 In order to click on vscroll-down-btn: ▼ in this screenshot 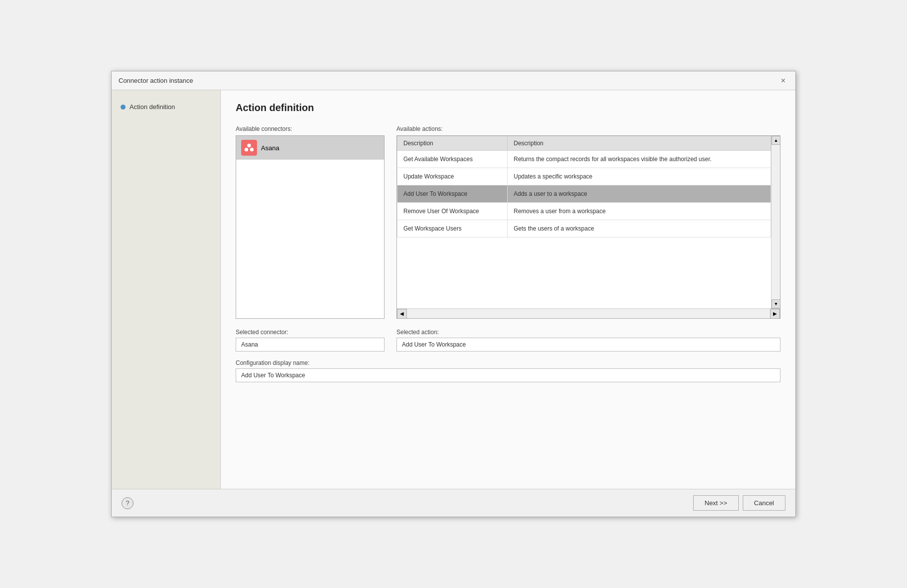, I will do `click(776, 304)`.